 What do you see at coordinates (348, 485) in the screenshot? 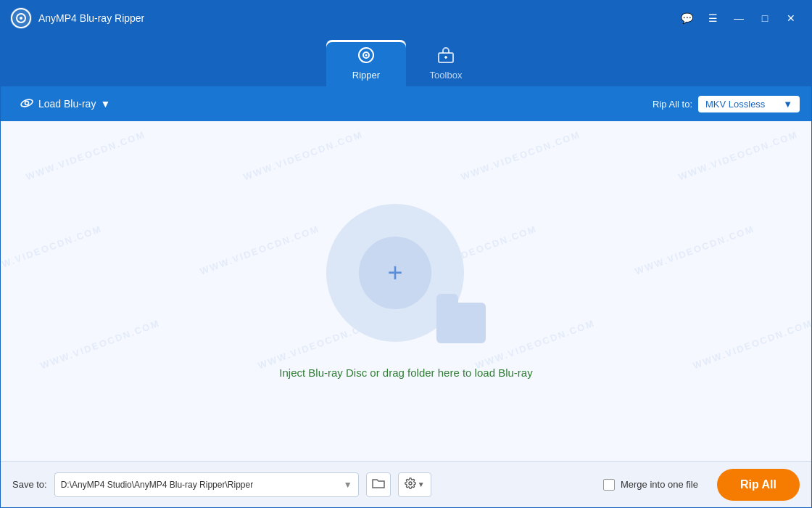
I see `save-path-chevron-icon: ▼` at bounding box center [348, 485].